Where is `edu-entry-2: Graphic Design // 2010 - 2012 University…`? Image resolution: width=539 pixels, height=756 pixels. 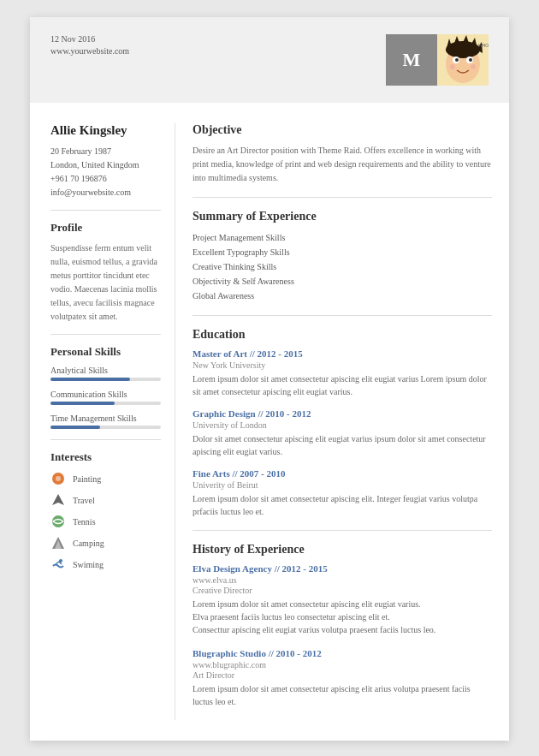
edu-entry-2: Graphic Design // 2010 - 2012 University… is located at coordinates (342, 433).